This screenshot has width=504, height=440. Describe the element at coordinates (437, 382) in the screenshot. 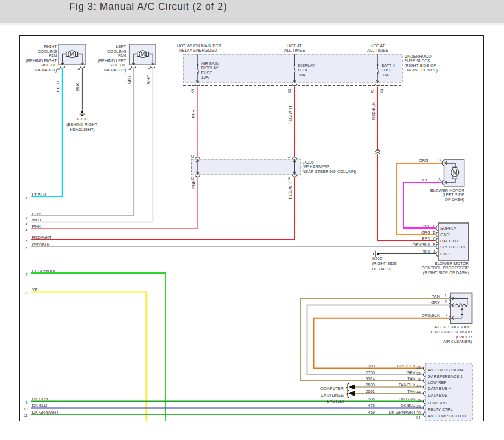

I see `svg-text: LOW REF` at that location.